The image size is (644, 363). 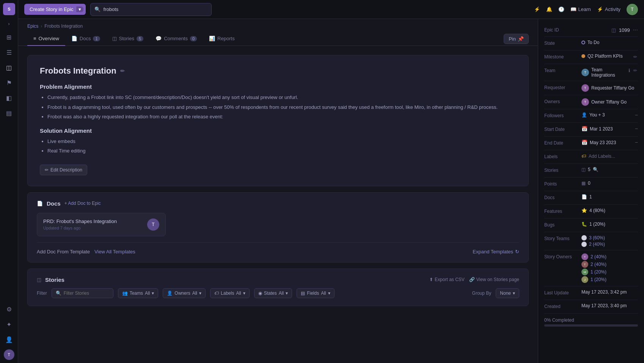 I want to click on tab-stories: ◫ Stories 5, so click(x=128, y=39).